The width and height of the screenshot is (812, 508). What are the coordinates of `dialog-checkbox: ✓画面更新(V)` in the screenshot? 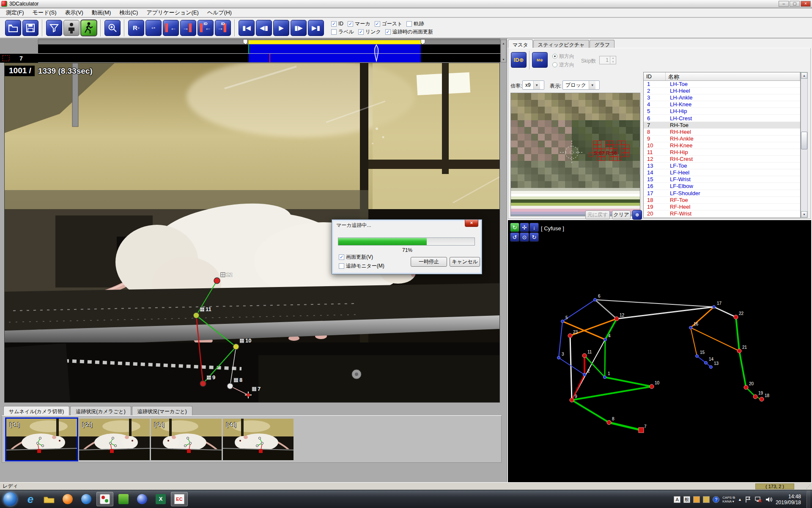 It's located at (362, 257).